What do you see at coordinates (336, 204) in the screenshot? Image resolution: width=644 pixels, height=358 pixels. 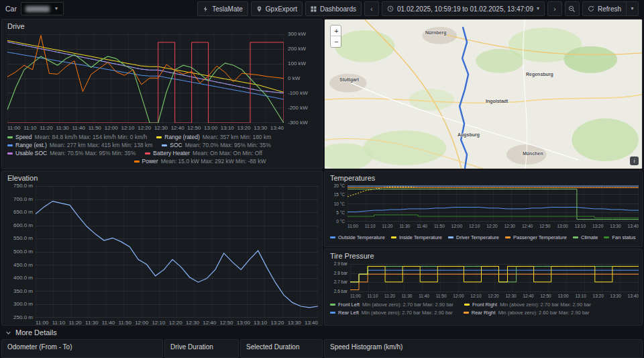 I see `temperatures-y-axis: 20 °C15 °C10 °C5 °C0 °C` at bounding box center [336, 204].